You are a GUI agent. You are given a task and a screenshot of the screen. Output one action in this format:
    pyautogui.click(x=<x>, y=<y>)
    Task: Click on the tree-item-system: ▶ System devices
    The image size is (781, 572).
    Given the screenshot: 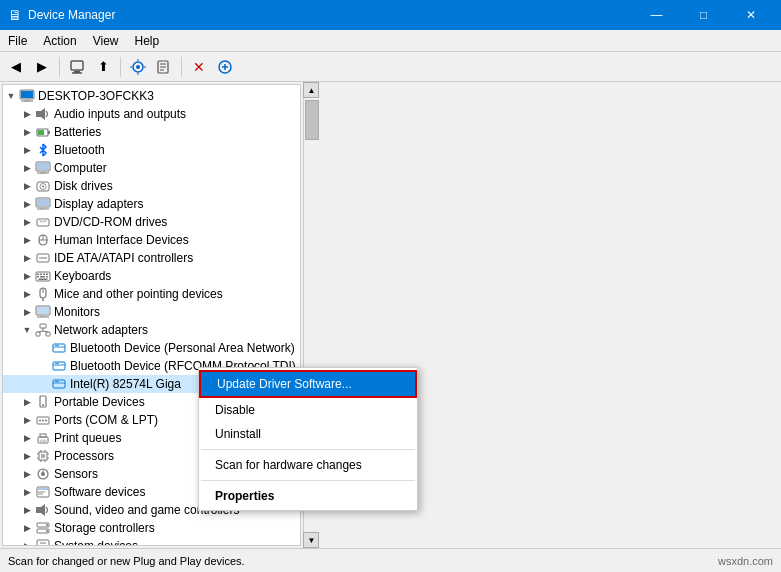 What is the action you would take?
    pyautogui.click(x=152, y=542)
    